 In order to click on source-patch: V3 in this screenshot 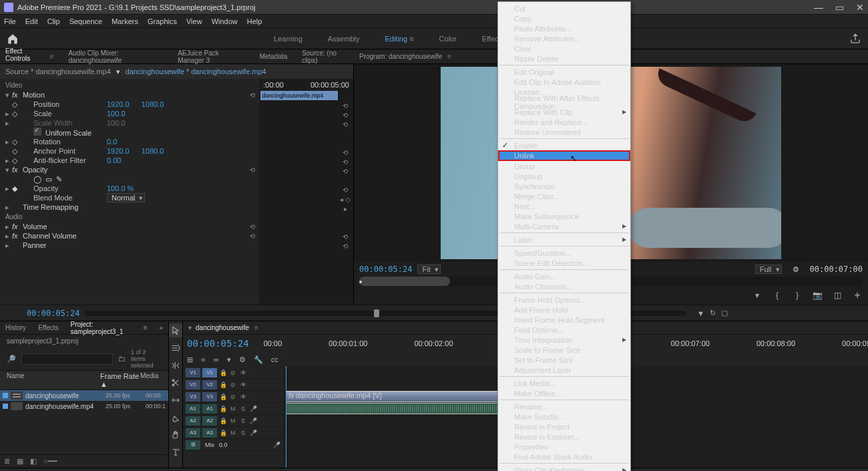, I will do `click(193, 397)`.